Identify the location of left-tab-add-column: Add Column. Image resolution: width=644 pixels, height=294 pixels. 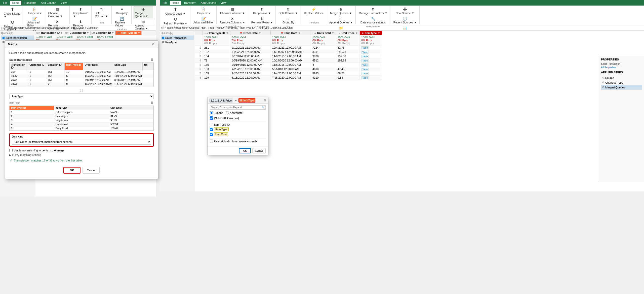
(49, 3).